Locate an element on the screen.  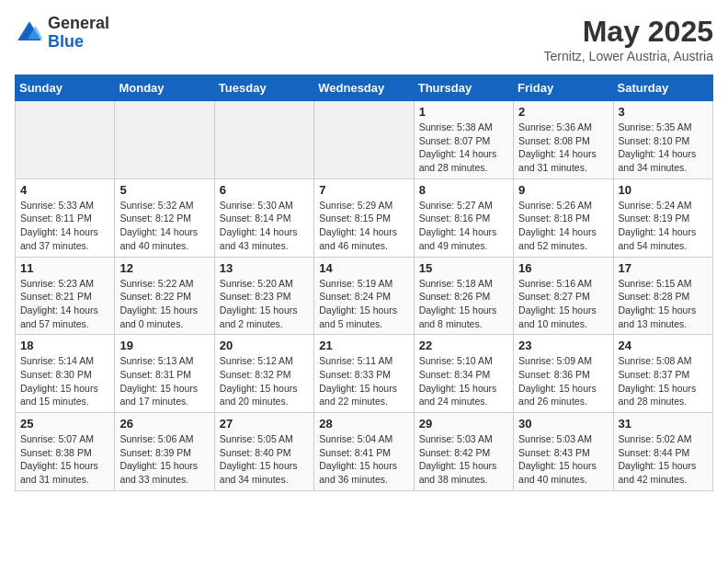
day-number: 6 is located at coordinates (265, 190).